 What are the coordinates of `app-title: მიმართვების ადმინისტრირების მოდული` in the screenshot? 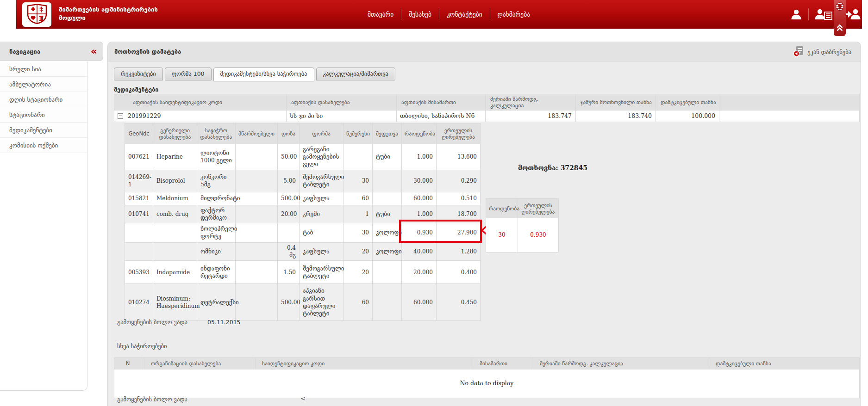 It's located at (108, 14).